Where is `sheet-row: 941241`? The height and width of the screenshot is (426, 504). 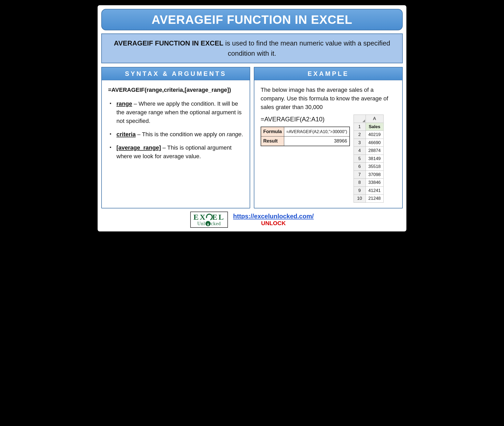 sheet-row: 941241 is located at coordinates (368, 190).